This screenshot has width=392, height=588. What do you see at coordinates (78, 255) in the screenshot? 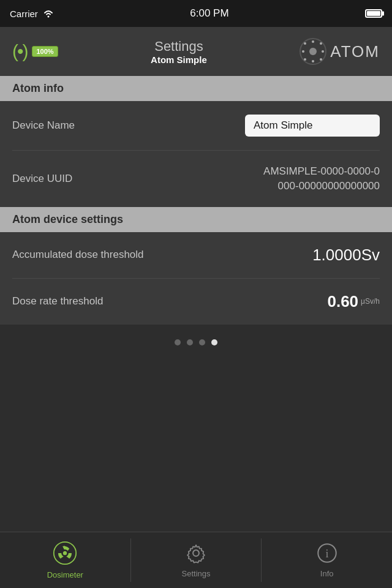
I see `accumulated-dose-label: Accumulated dose threshold` at bounding box center [78, 255].